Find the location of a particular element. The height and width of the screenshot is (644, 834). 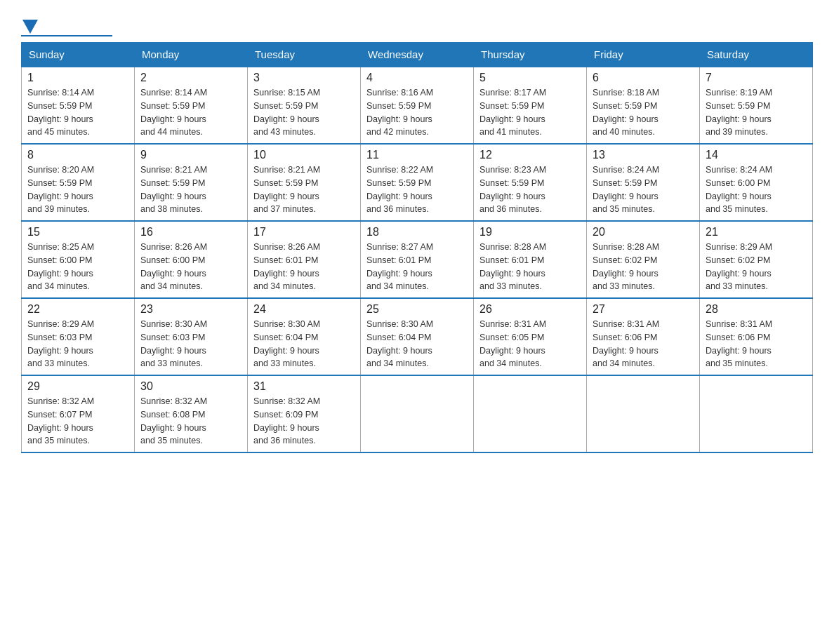

calendar-cell: 12 Sunrise: 8:23 AM Sunset: 5:59 PM Dayl… is located at coordinates (531, 182).